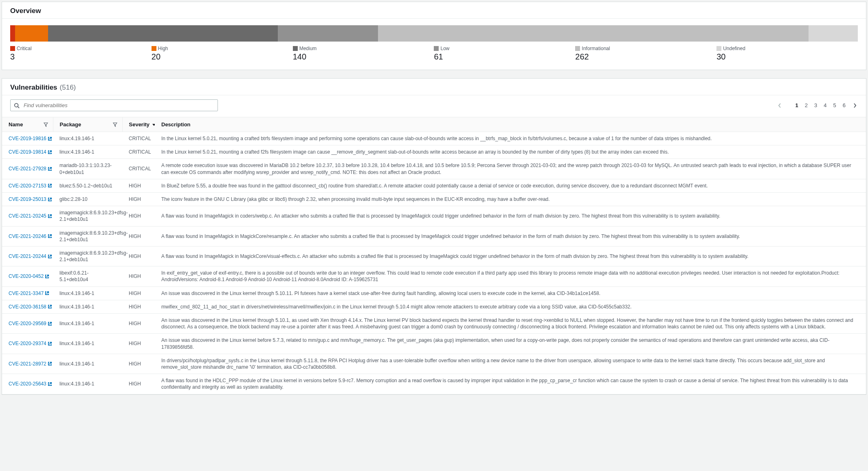 The width and height of the screenshot is (868, 471). Describe the element at coordinates (30, 307) in the screenshot. I see `cve-link: CVE-2020-36158` at that location.